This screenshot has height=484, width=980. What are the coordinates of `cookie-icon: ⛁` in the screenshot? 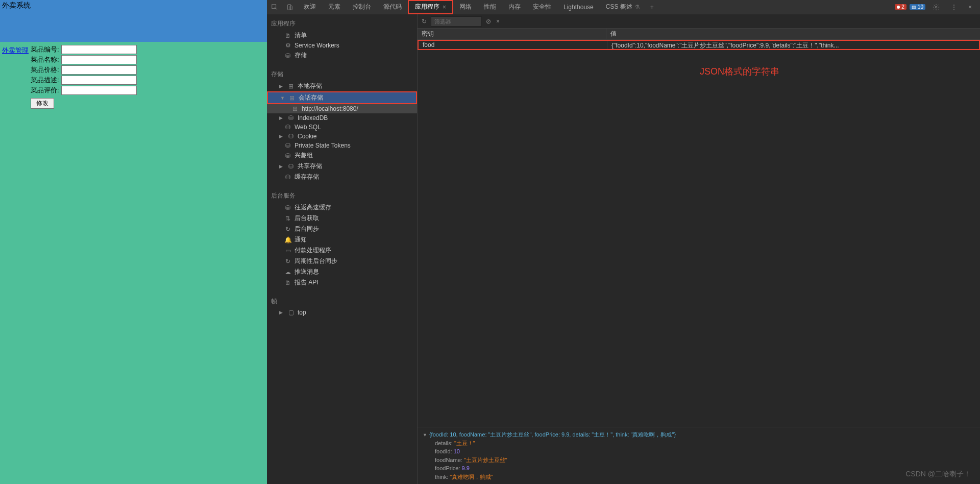 It's located at (291, 136).